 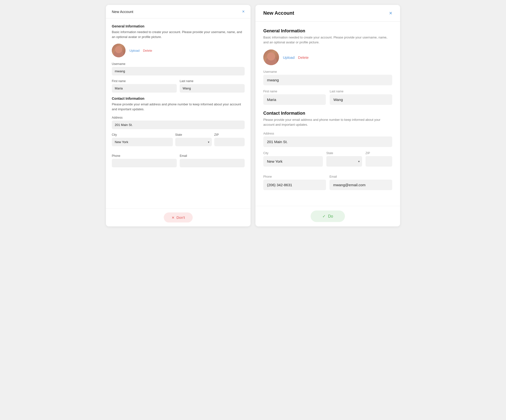 I want to click on left-phone-input, so click(x=144, y=163).